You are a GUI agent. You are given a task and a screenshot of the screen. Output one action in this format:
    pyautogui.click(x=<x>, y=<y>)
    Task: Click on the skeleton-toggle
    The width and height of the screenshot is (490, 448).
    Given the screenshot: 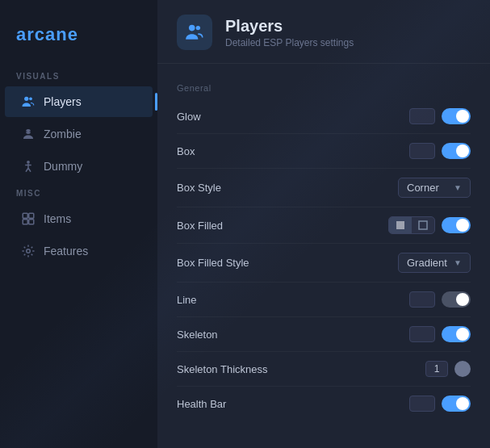 What is the action you would take?
    pyautogui.click(x=456, y=334)
    